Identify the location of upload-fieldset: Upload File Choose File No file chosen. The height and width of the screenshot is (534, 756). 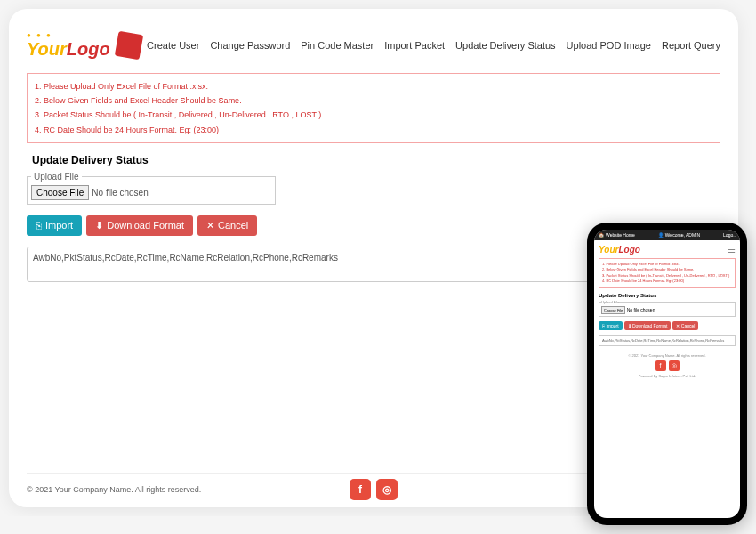
(151, 189).